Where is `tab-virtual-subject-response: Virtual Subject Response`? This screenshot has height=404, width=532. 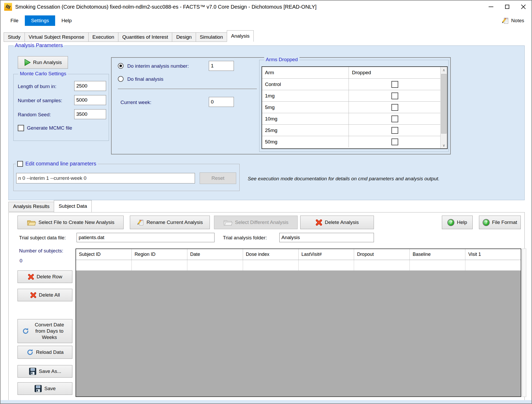 tab-virtual-subject-response: Virtual Subject Response is located at coordinates (56, 37).